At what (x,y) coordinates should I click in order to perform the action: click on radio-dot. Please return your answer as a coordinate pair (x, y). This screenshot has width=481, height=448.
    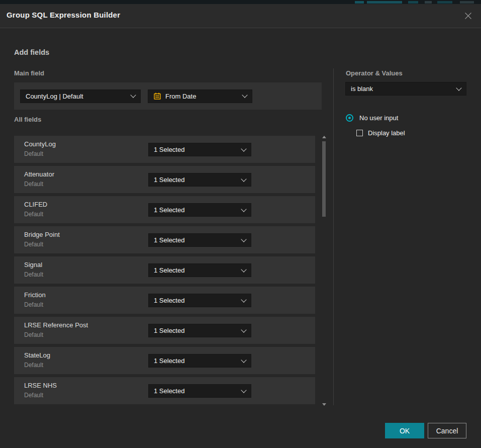
    Looking at the image, I should click on (350, 118).